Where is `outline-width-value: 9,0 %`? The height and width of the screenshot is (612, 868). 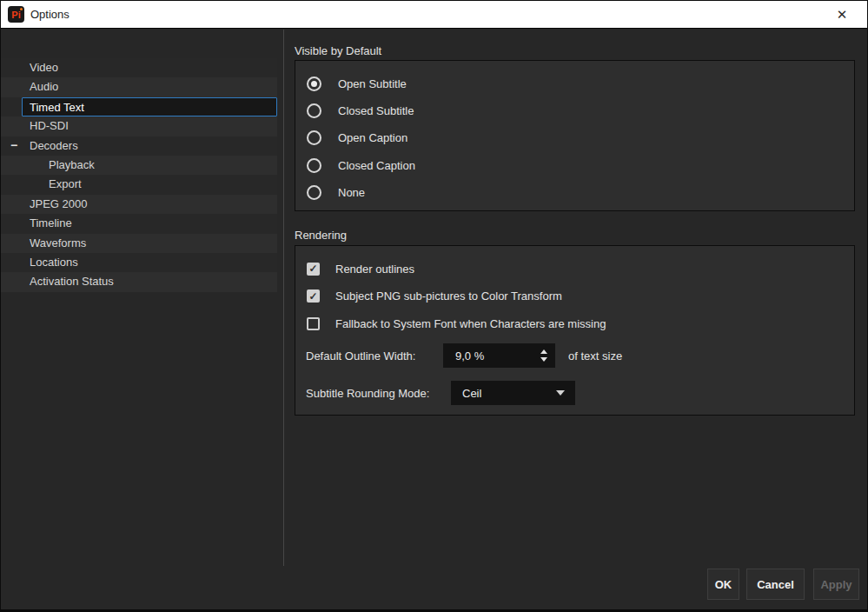
outline-width-value: 9,0 % is located at coordinates (469, 356).